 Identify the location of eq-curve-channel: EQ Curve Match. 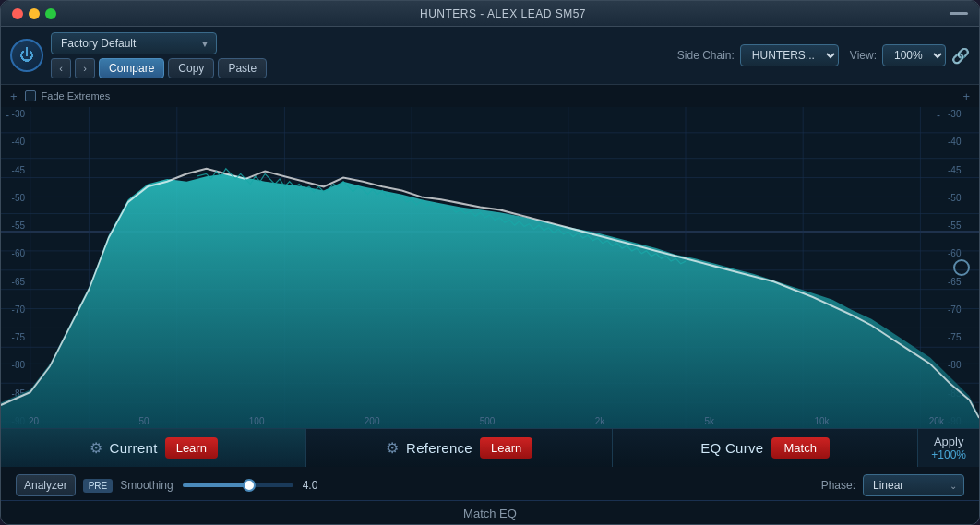
(765, 448).